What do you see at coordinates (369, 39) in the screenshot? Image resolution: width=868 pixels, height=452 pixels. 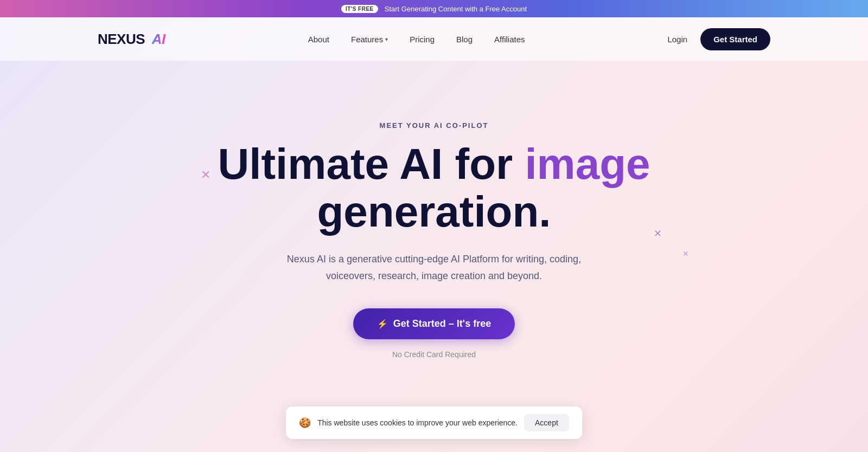 I see `nav-features: Features ▾` at bounding box center [369, 39].